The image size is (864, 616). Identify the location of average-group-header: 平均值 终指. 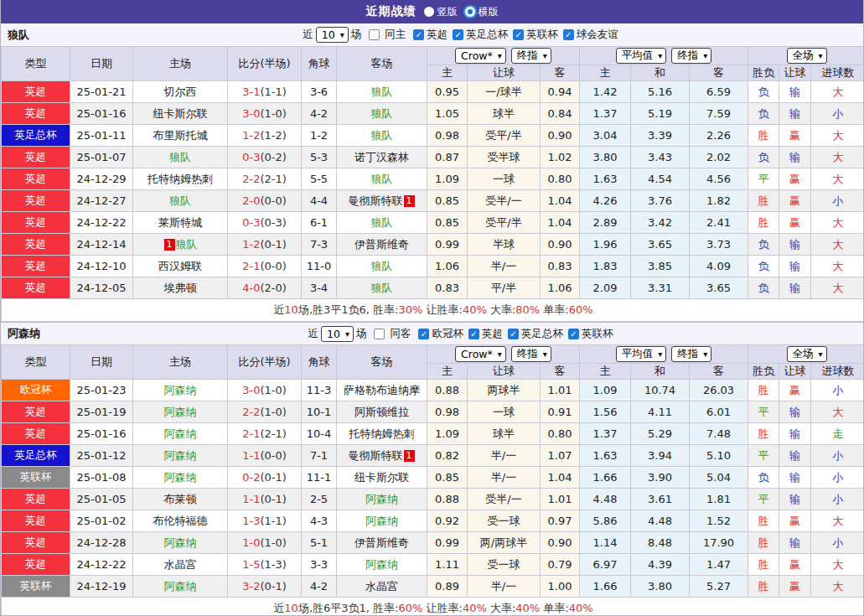
(664, 56).